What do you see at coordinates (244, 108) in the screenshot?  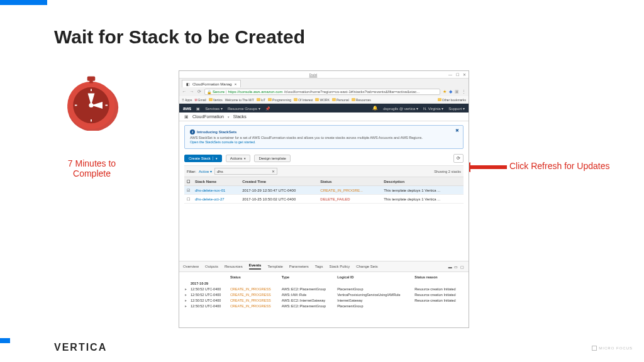 I see `resource-groups-menu: Resource Groups ▾` at bounding box center [244, 108].